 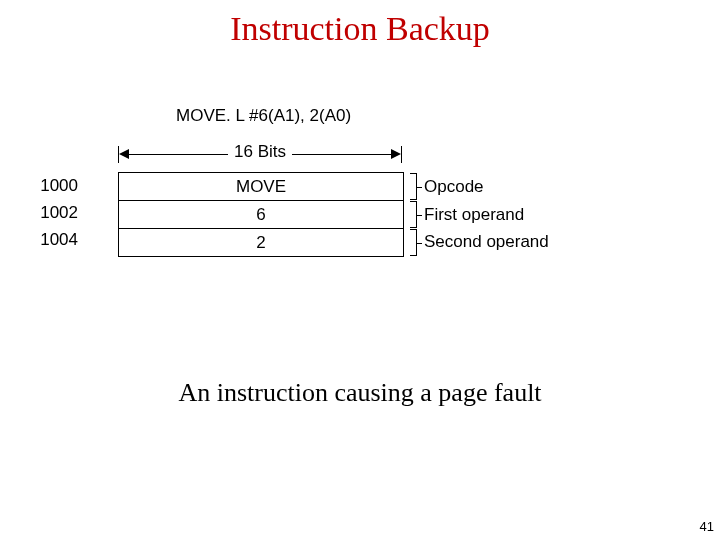 I want to click on address-2: 1004, so click(x=56, y=240).